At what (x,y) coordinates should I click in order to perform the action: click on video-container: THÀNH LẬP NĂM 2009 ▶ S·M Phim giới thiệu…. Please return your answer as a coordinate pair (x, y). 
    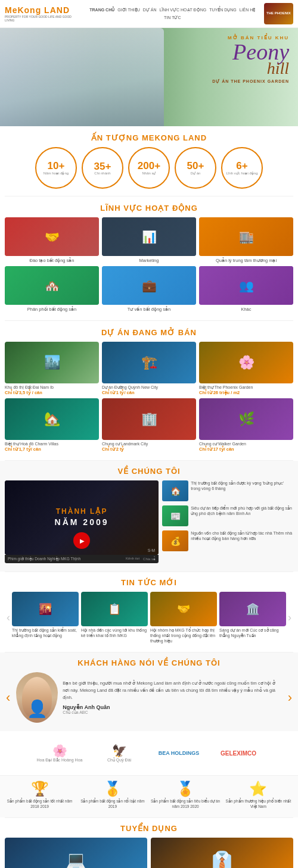
    Looking at the image, I should click on (82, 522).